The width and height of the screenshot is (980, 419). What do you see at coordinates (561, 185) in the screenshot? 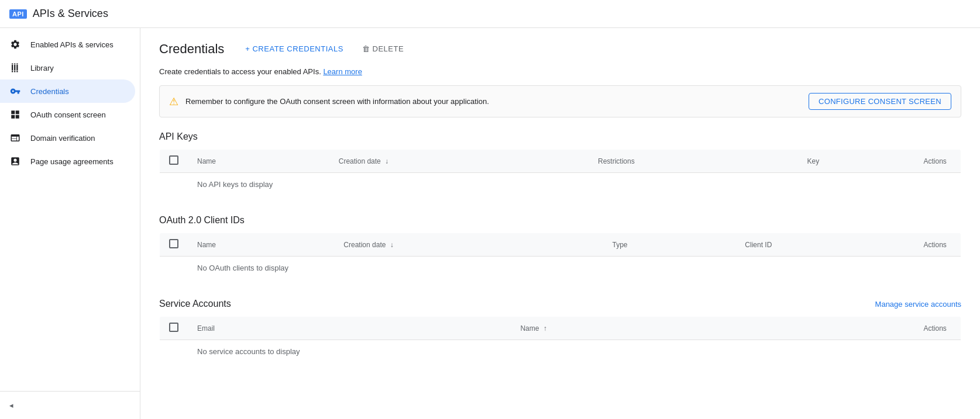
I see `api-keys-empty-row: No API keys to display` at bounding box center [561, 185].